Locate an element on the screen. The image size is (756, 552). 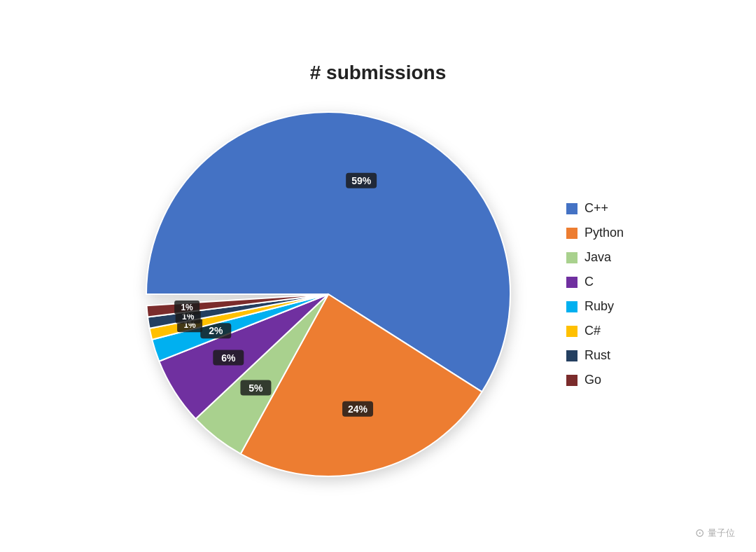
chart-title: # submissions is located at coordinates (378, 73).